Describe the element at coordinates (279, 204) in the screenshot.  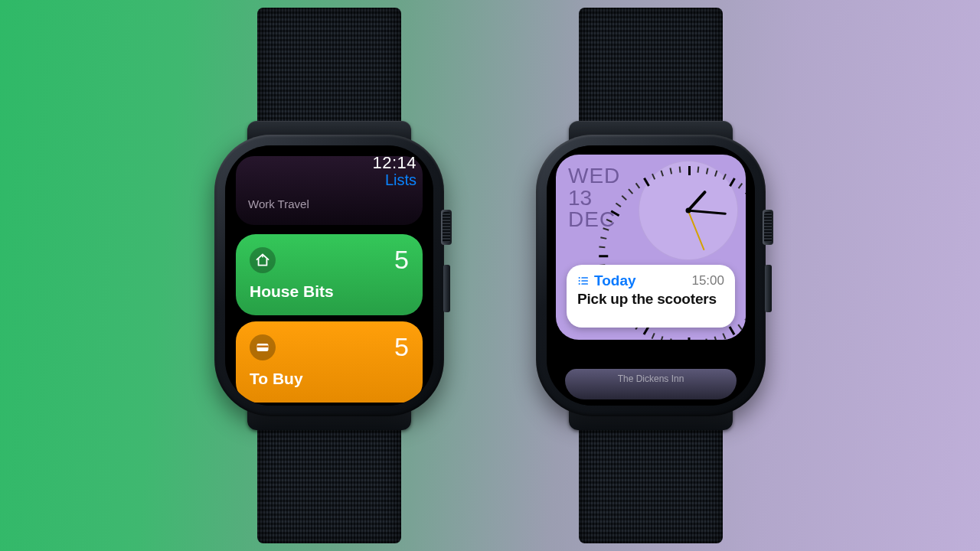
I see `list-card-label: Work Travel` at that location.